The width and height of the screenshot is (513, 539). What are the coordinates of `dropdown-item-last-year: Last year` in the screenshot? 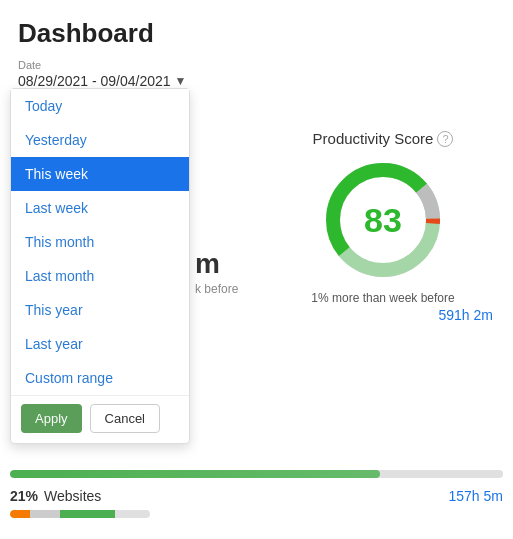 It's located at (100, 344).